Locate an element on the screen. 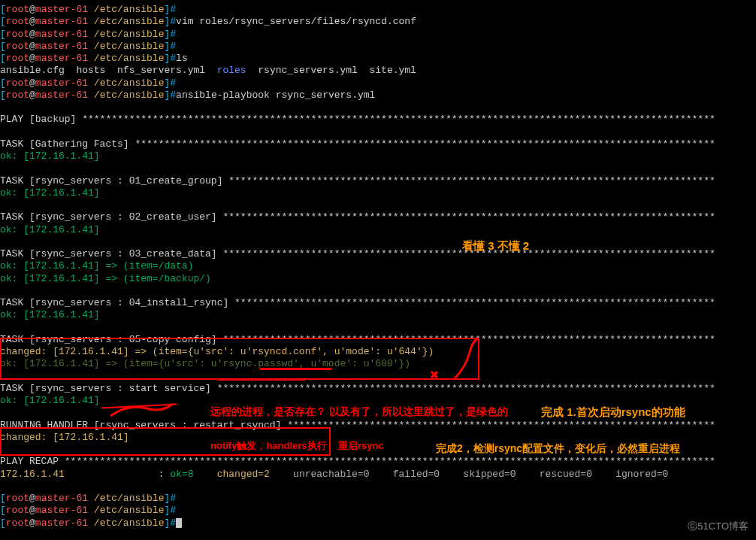 Image resolution: width=756 pixels, height=540 pixels. ls-output: ansible.cfg hosts nfs_servers.yml roles … is located at coordinates (378, 71).